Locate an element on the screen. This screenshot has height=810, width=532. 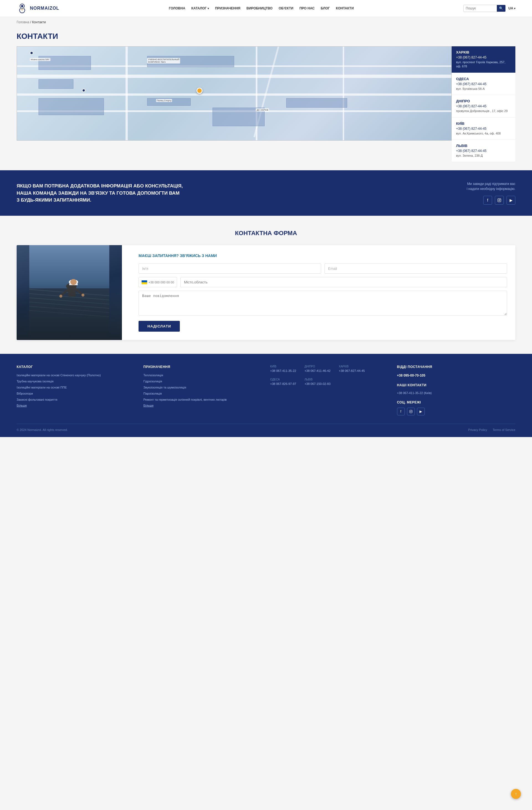
form-image is located at coordinates (69, 293).